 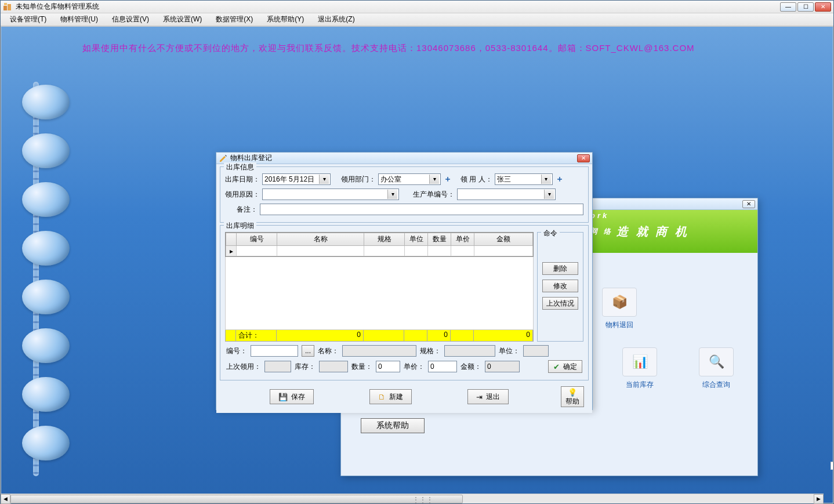 I want to click on menu-material: 物料管理(U), so click(x=79, y=20).